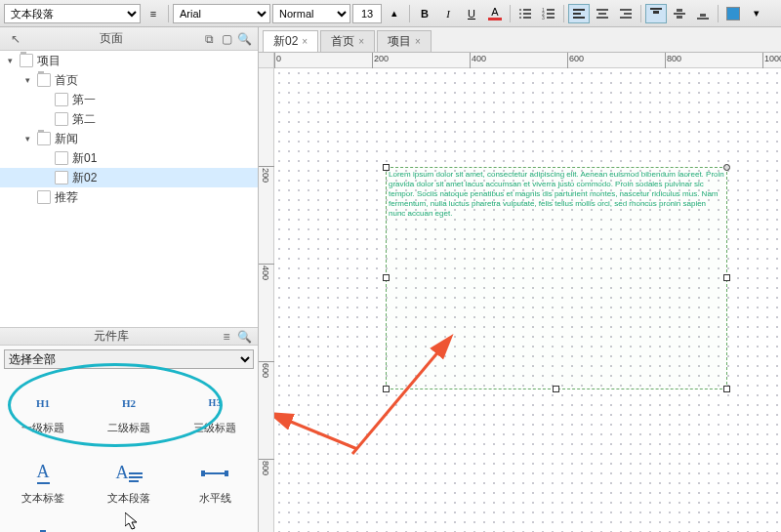  Describe the element at coordinates (703, 14) in the screenshot. I see `valign-bottom-button` at that location.